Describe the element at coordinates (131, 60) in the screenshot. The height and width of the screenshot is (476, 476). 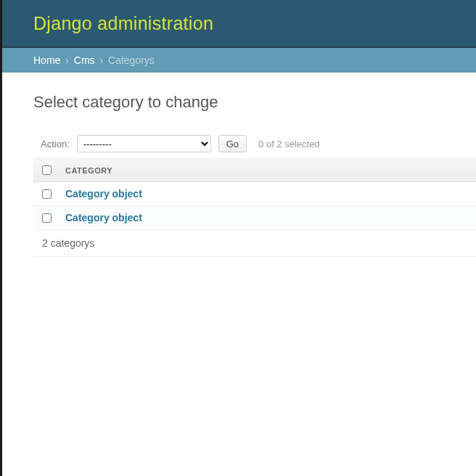
I see `breadcrumb-current: Categorys` at that location.